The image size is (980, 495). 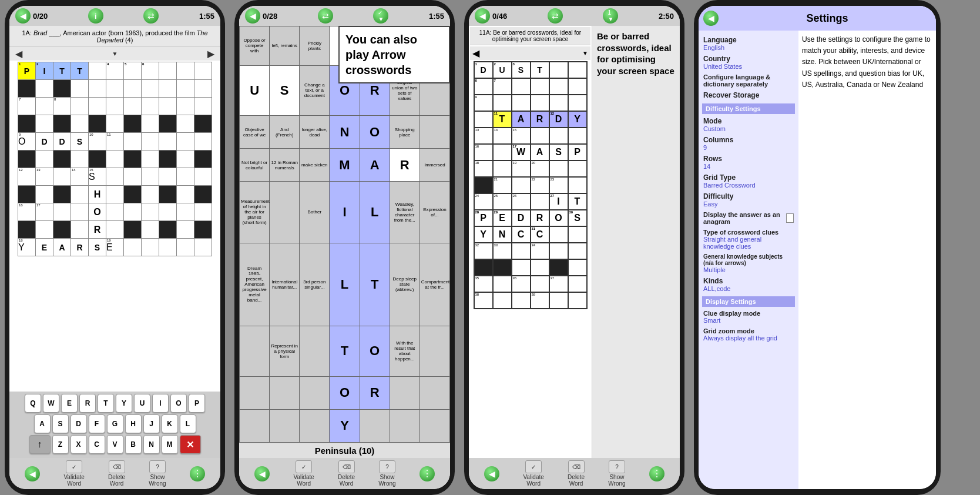 What do you see at coordinates (559, 284) in the screenshot?
I see `barred-cell: 37` at bounding box center [559, 284].